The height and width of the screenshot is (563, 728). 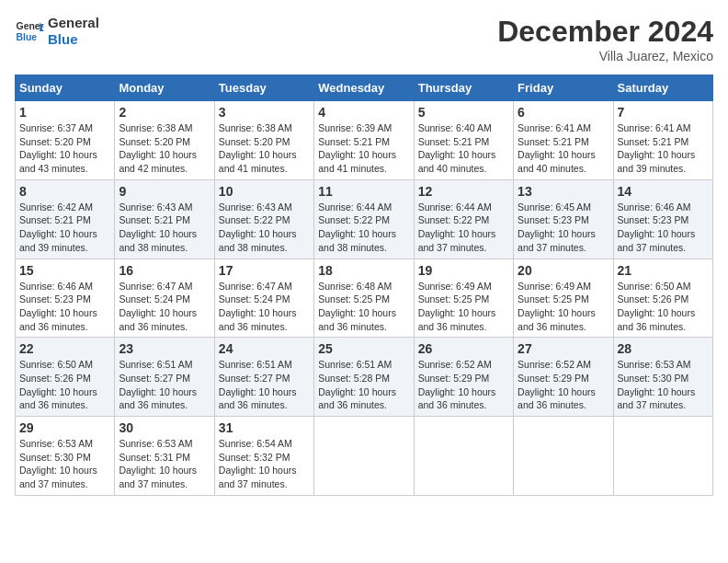 What do you see at coordinates (165, 298) in the screenshot?
I see `calendar-cell: 16Sunrise: 6:47 AMSunset: 5:24 PMDayligh…` at bounding box center [165, 298].